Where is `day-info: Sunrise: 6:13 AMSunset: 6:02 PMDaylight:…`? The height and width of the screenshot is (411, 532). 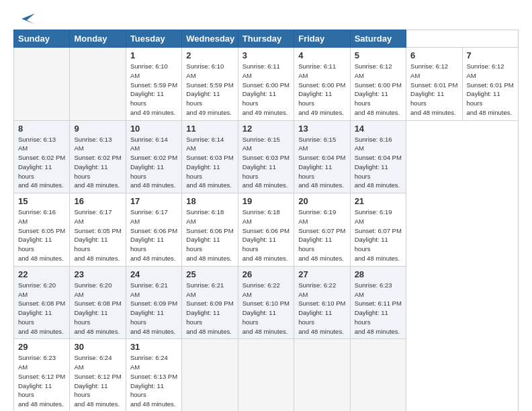 day-info: Sunrise: 6:13 AMSunset: 6:02 PMDaylight:… is located at coordinates (42, 163).